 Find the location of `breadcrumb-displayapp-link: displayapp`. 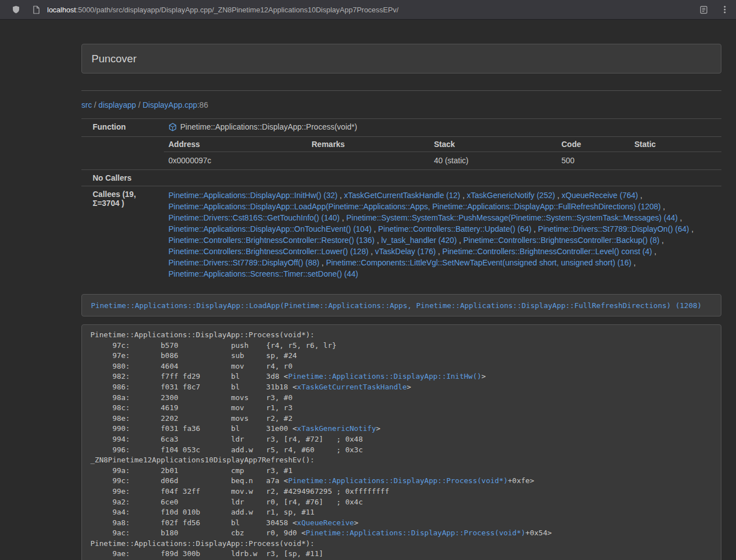

breadcrumb-displayapp-link: displayapp is located at coordinates (117, 105).